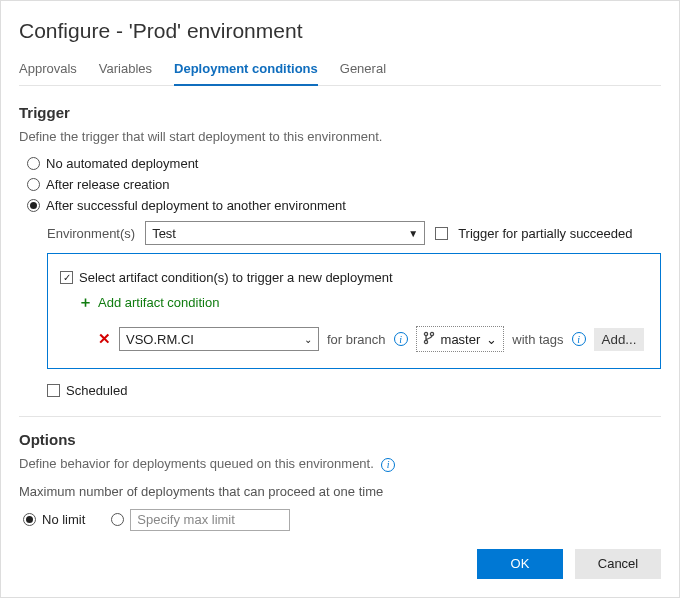 This screenshot has height=599, width=680. I want to click on select-artifact-checkbox, so click(66, 278).